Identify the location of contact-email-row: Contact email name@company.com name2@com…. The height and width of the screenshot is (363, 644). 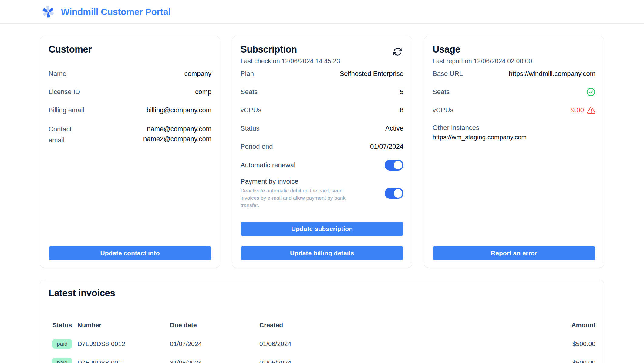
(130, 135).